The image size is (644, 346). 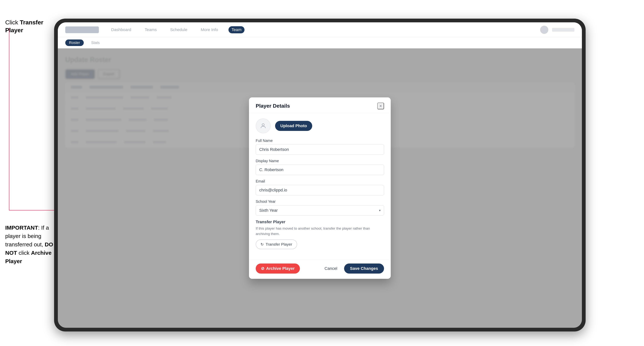 What do you see at coordinates (320, 222) in the screenshot?
I see `transfer-player-title: Transfer Player` at bounding box center [320, 222].